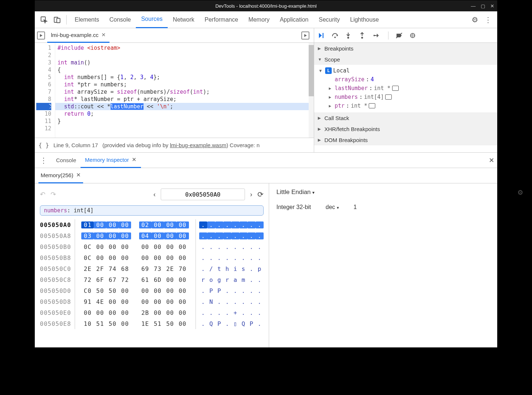 Image resolution: width=532 pixels, height=395 pixels. What do you see at coordinates (251, 195) in the screenshot?
I see `page-next-icon: ›` at bounding box center [251, 195].